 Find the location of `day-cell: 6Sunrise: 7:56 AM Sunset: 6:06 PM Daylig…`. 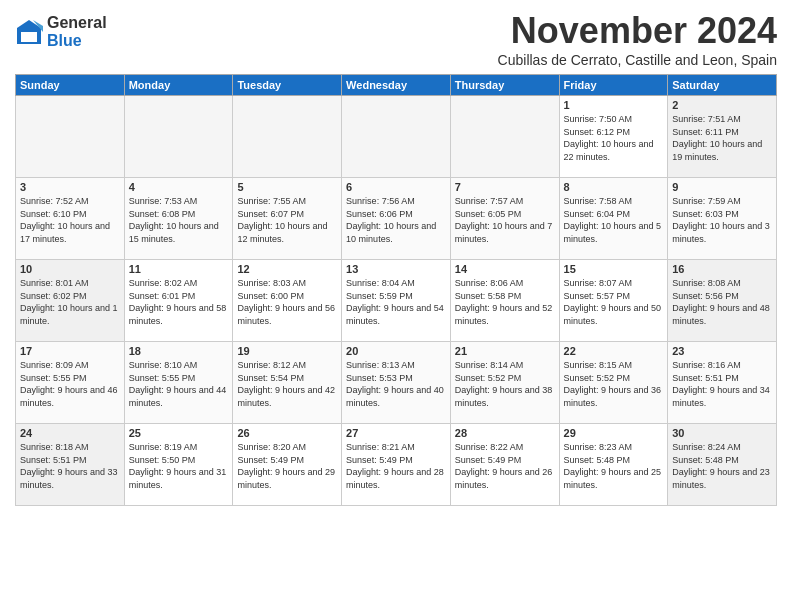

day-cell: 6Sunrise: 7:56 AM Sunset: 6:06 PM Daylig… is located at coordinates (396, 219).